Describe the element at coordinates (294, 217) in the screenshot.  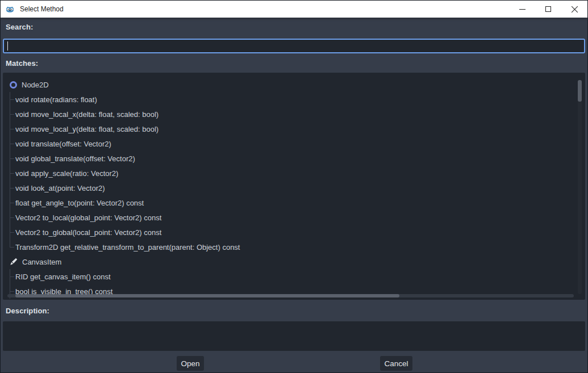
I see `list-item: Vector2 to_local(global_point: Vector2) …` at that location.